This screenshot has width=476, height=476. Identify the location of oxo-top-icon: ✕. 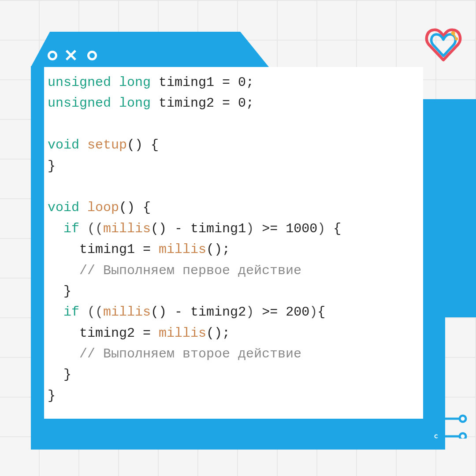
(72, 55).